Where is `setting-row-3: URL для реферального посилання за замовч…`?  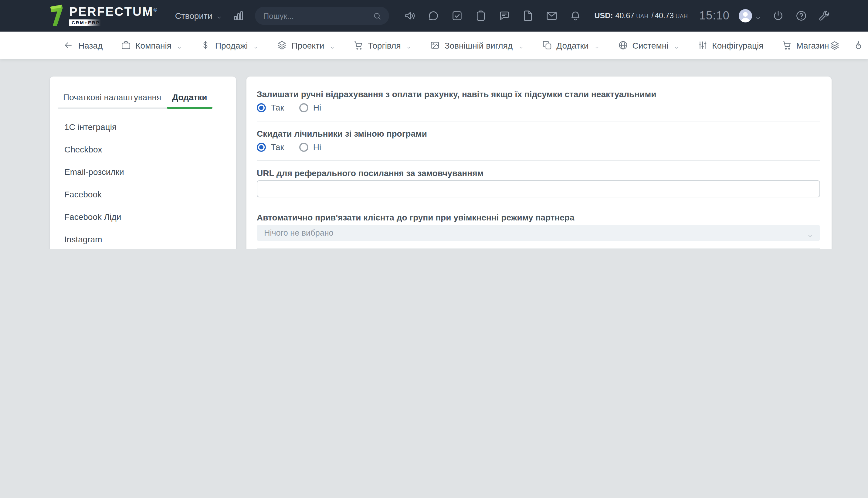 setting-row-3: URL для реферального посилання за замовч… is located at coordinates (538, 183).